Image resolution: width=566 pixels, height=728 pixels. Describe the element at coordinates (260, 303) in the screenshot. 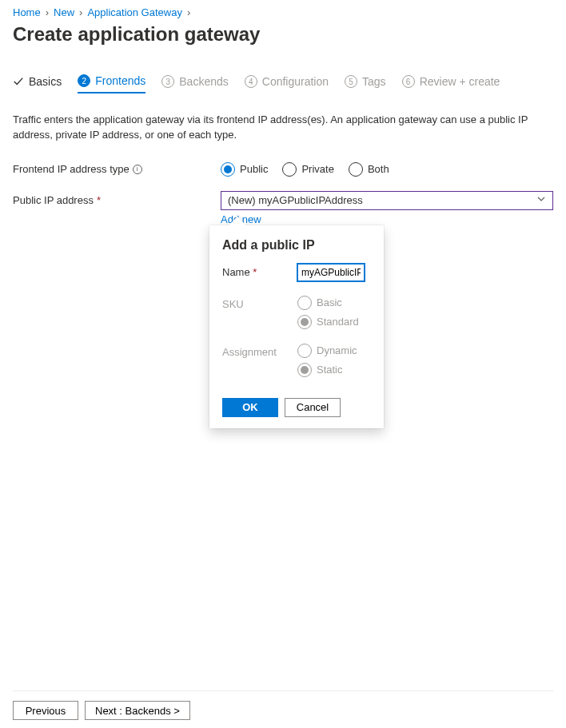

I see `sku-label: SKU` at that location.